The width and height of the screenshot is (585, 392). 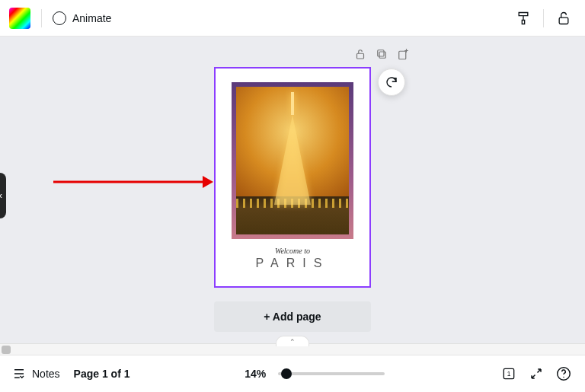 What do you see at coordinates (544, 18) in the screenshot?
I see `toolbar-right-group` at bounding box center [544, 18].